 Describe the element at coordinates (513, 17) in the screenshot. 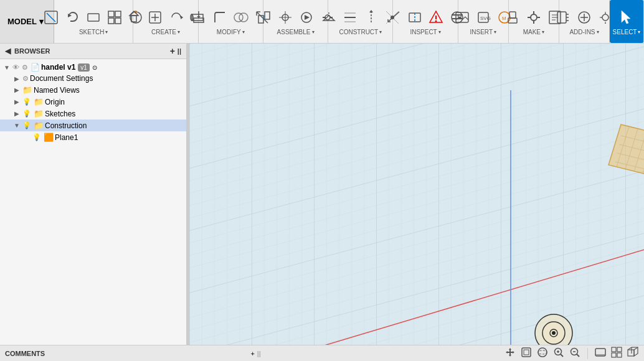

I see `3d-print-icon` at that location.